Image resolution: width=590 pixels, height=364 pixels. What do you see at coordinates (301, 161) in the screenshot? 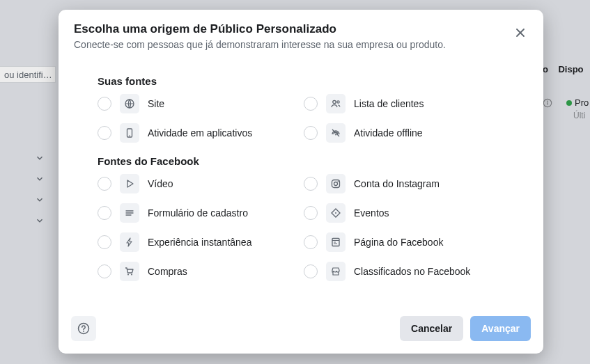
I see `heading-fb-sources: Fontes do Facebook` at bounding box center [301, 161].